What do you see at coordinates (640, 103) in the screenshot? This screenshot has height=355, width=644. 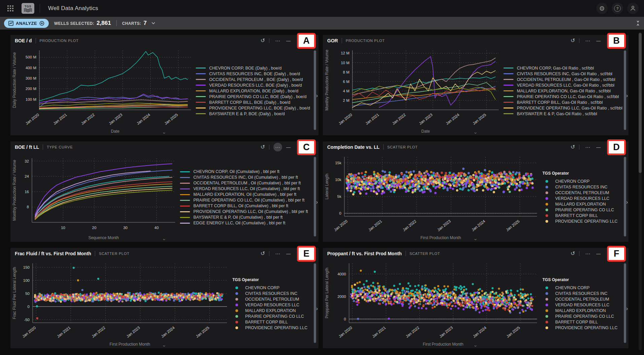 I see `scrollbar-thumb` at bounding box center [640, 103].